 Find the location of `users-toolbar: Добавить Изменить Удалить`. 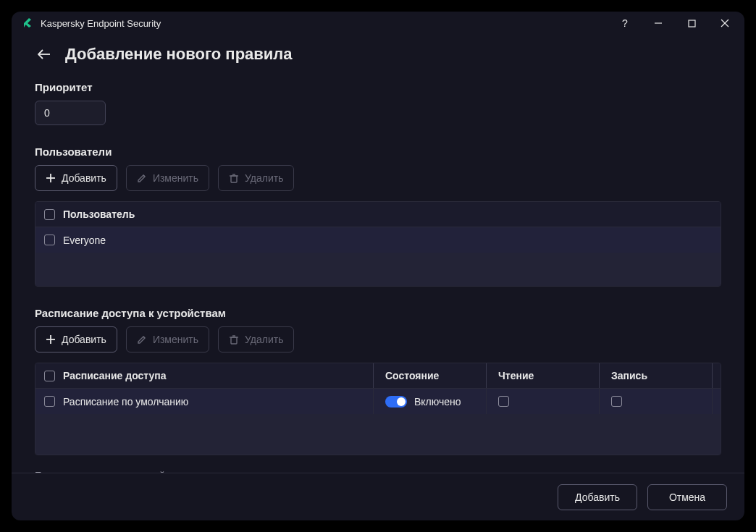

users-toolbar: Добавить Изменить Удалить is located at coordinates (378, 178).